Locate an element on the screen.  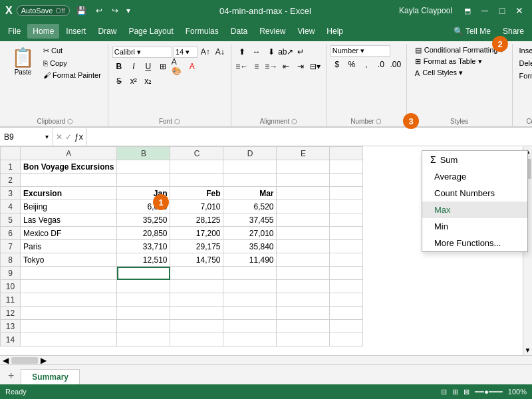
scroll-left-btn: ◀ is located at coordinates (5, 360).